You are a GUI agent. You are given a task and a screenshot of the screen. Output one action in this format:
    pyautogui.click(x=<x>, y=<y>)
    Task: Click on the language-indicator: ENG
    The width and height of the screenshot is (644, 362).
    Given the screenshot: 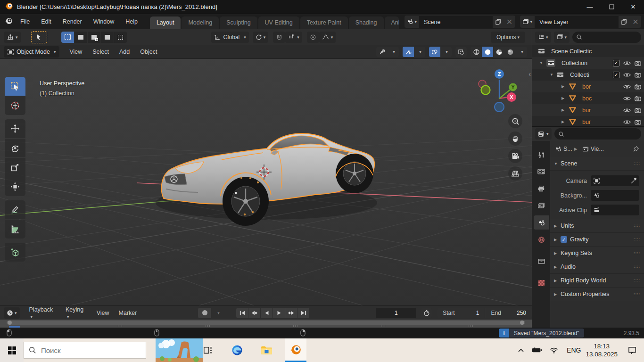 What is the action you would take?
    pyautogui.click(x=574, y=350)
    